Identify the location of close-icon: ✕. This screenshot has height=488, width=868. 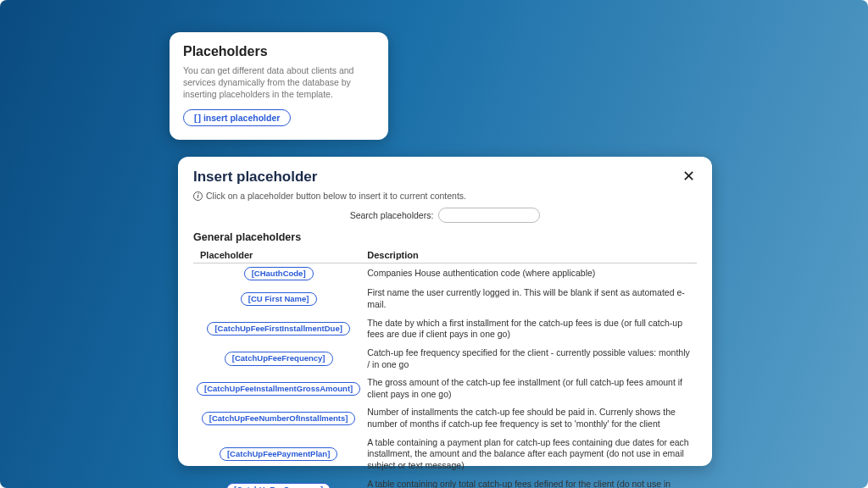
(688, 176).